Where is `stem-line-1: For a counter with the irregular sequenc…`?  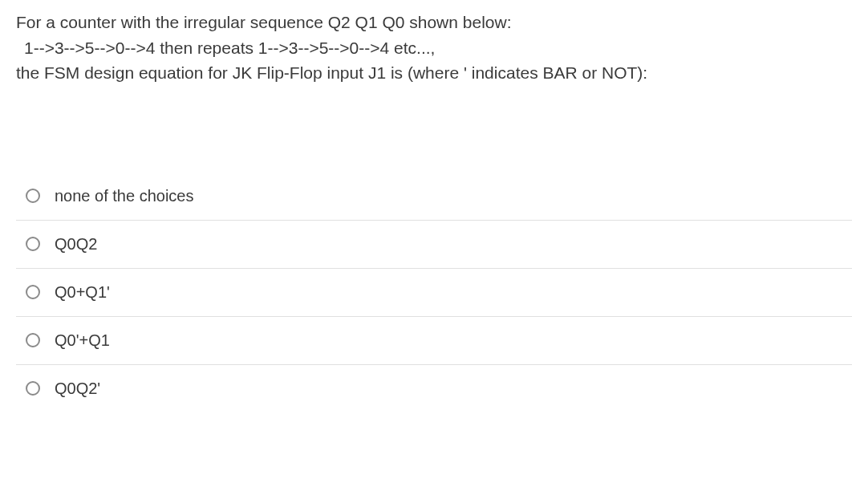 stem-line-1: For a counter with the irregular sequenc… is located at coordinates (434, 22).